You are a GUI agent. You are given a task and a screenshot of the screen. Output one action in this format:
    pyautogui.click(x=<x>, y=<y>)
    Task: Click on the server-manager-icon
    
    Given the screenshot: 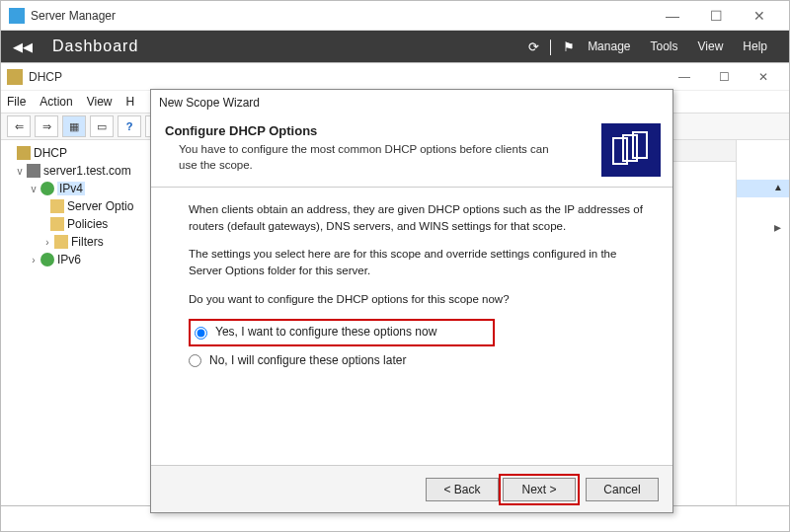 What is the action you would take?
    pyautogui.click(x=17, y=16)
    